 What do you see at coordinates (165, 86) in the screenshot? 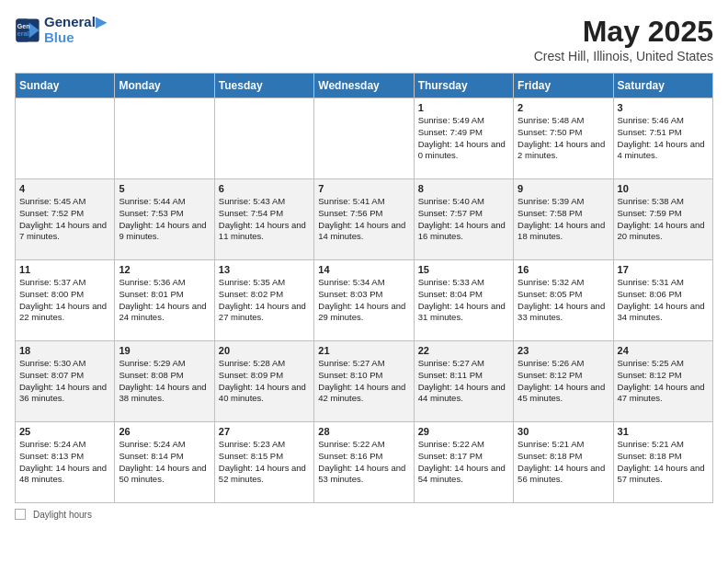
I see `header-cell-monday: Monday` at bounding box center [165, 86].